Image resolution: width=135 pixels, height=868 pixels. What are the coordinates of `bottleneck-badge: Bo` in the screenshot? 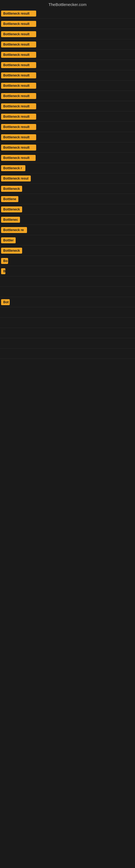 It's located at (5, 261).